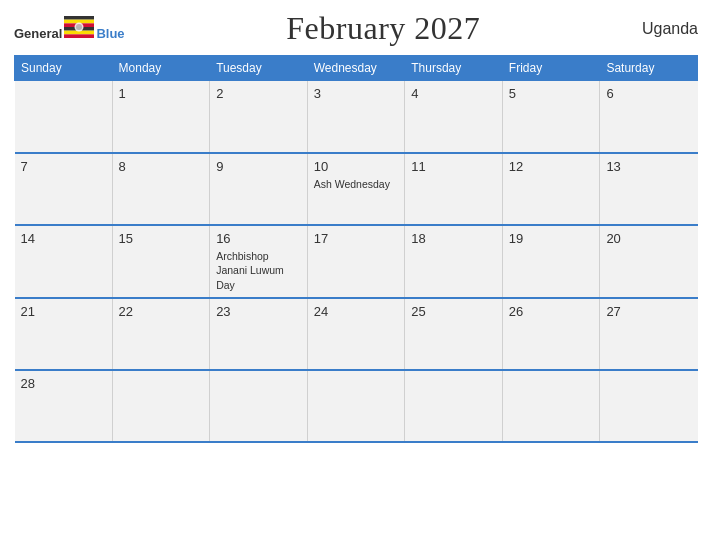 The image size is (712, 550). Describe the element at coordinates (551, 334) in the screenshot. I see `day-cell: 26` at that location.